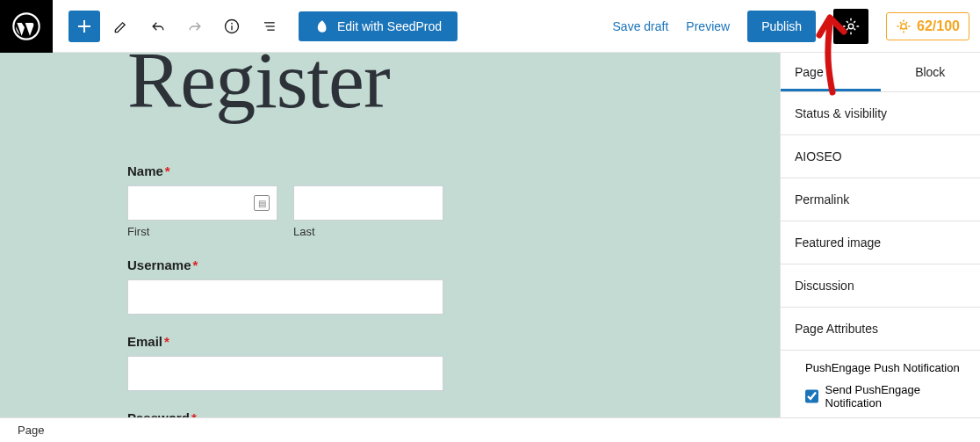 This screenshot has width=980, height=442. Describe the element at coordinates (322, 26) in the screenshot. I see `leaf-icon` at that location.